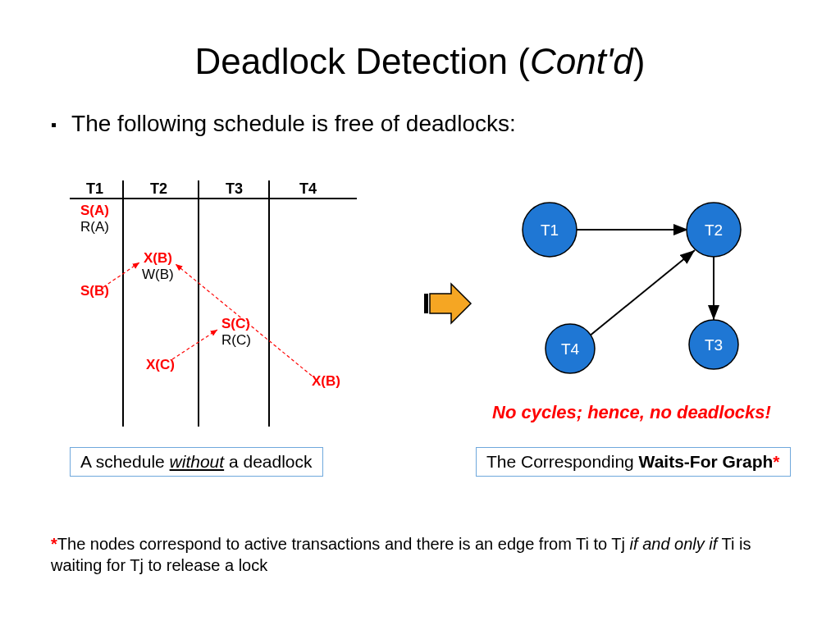  Describe the element at coordinates (571, 349) in the screenshot. I see `svg-text: T4` at that location.